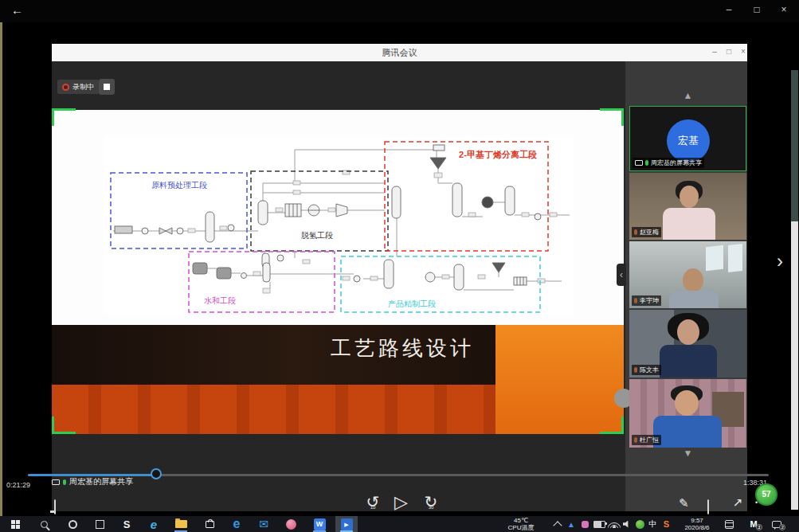 The image size is (799, 532). I want to click on app-maximize-button: □, so click(757, 10).